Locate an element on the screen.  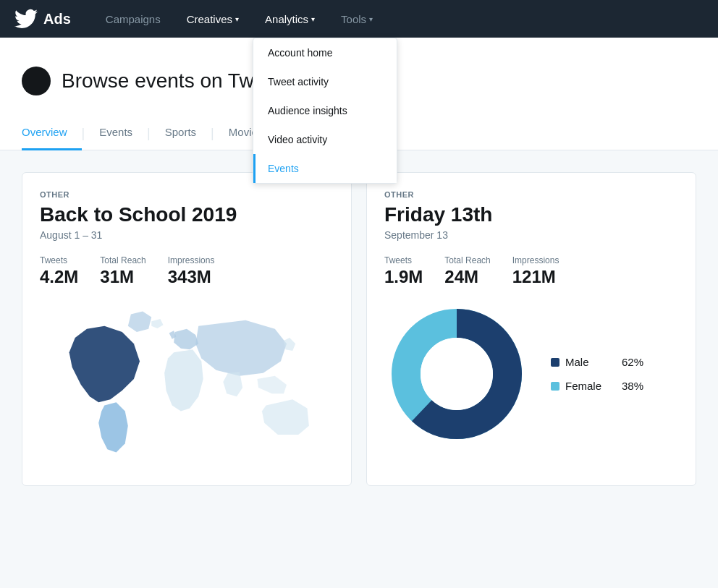
stat-impressions-1-value: 343M is located at coordinates (191, 277).